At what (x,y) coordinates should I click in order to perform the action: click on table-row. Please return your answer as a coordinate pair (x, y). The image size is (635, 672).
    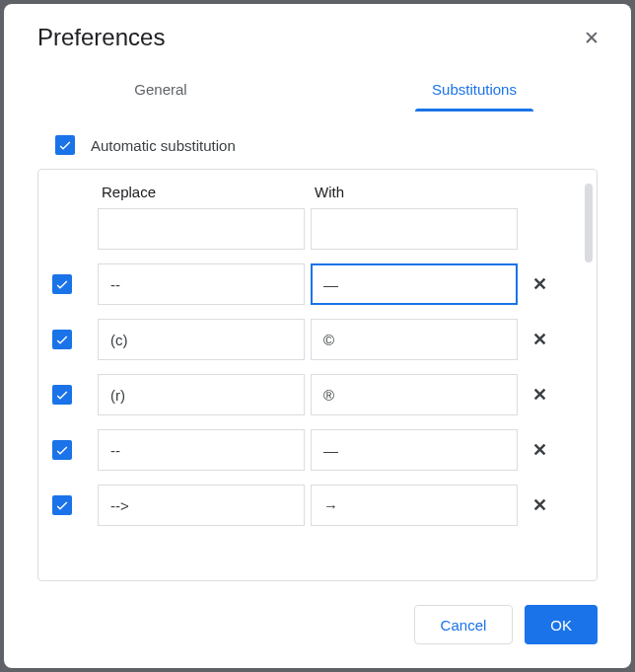
    Looking at the image, I should click on (320, 229).